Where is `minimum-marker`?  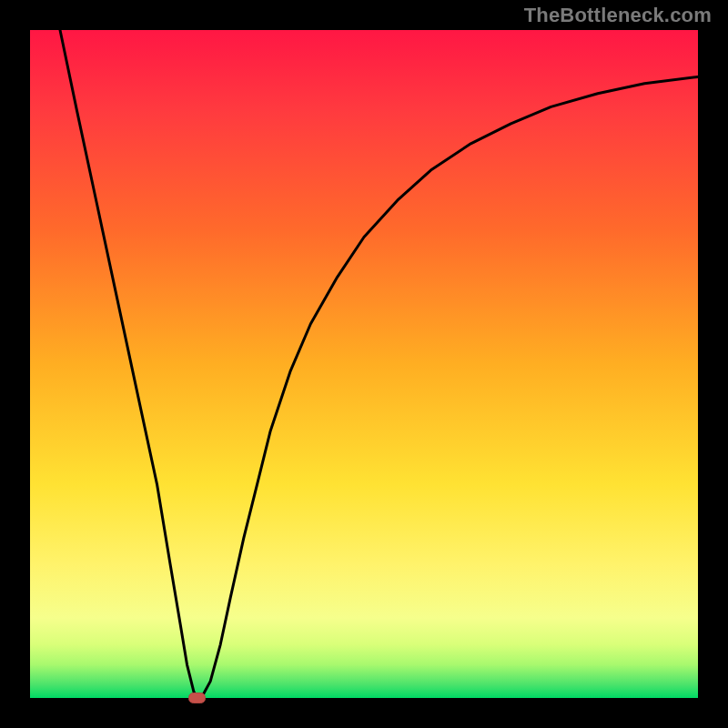
minimum-marker is located at coordinates (197, 699).